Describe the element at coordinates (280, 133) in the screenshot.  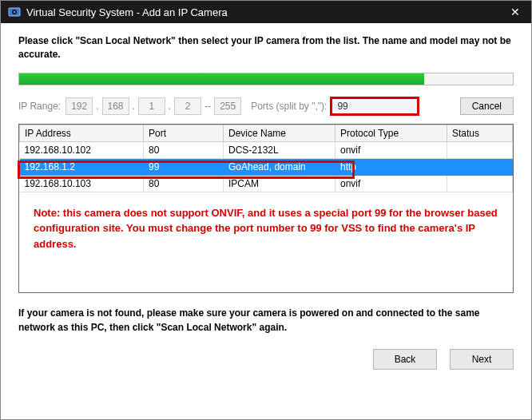
I see `col-device: Device Name` at that location.